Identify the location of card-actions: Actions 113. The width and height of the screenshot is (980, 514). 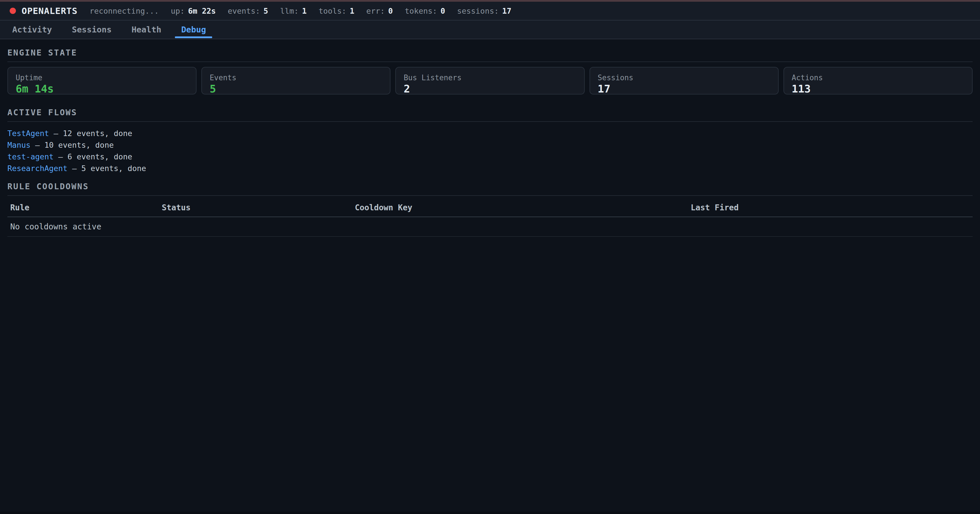
(878, 81).